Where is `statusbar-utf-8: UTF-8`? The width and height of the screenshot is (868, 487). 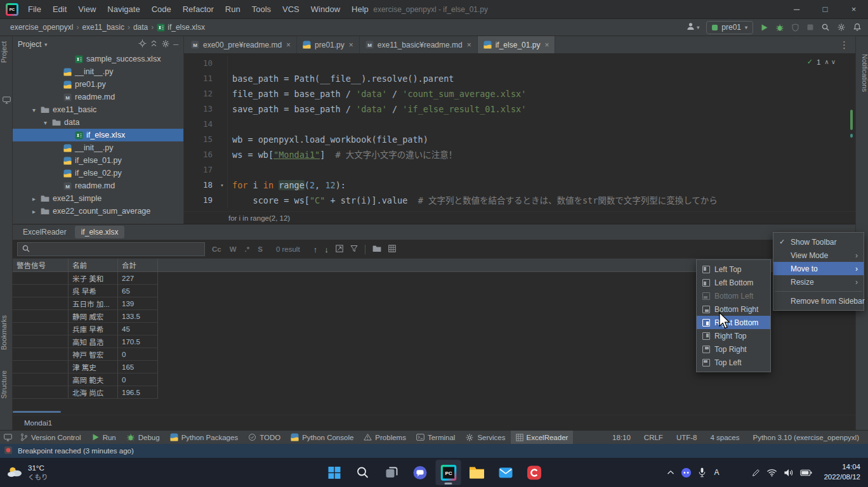 statusbar-utf-8: UTF-8 is located at coordinates (687, 438).